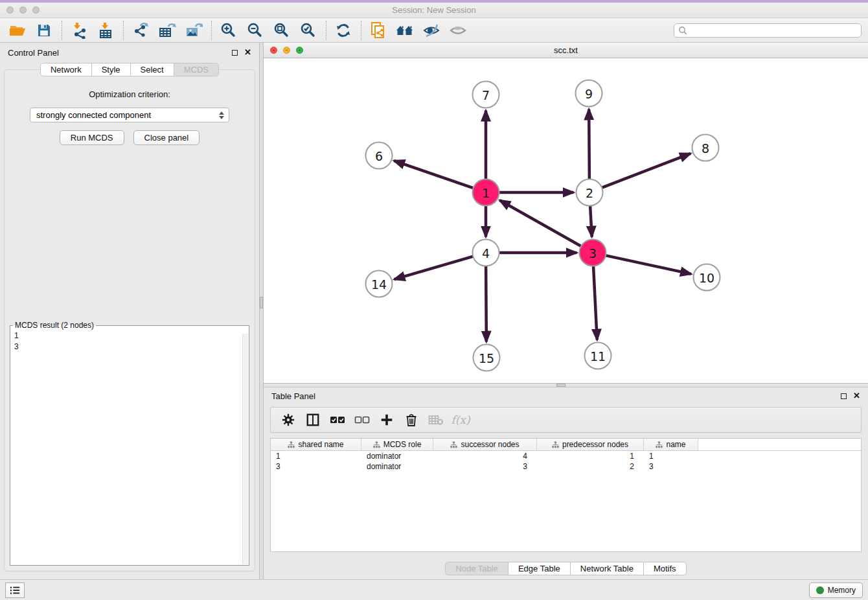 The height and width of the screenshot is (600, 868). Describe the element at coordinates (671, 456) in the screenshot. I see `cell-name: 1` at that location.